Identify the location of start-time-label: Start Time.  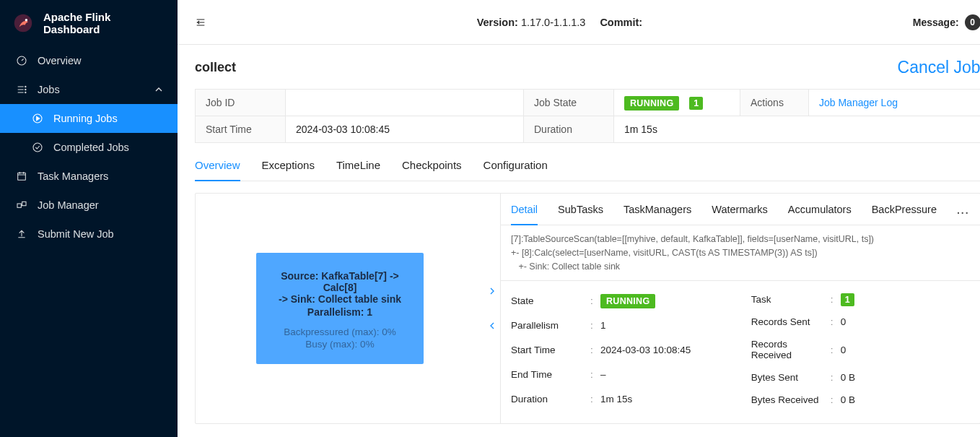
(241, 130).